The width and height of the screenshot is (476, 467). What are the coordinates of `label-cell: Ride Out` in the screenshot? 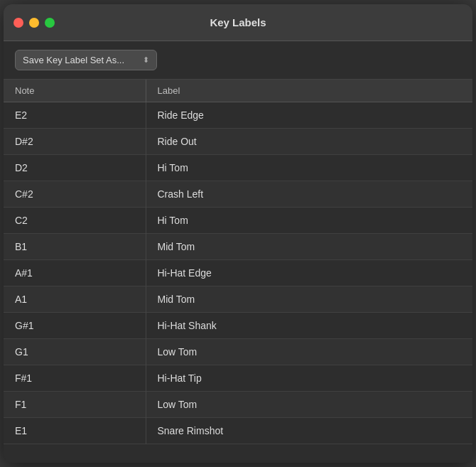 It's located at (309, 142).